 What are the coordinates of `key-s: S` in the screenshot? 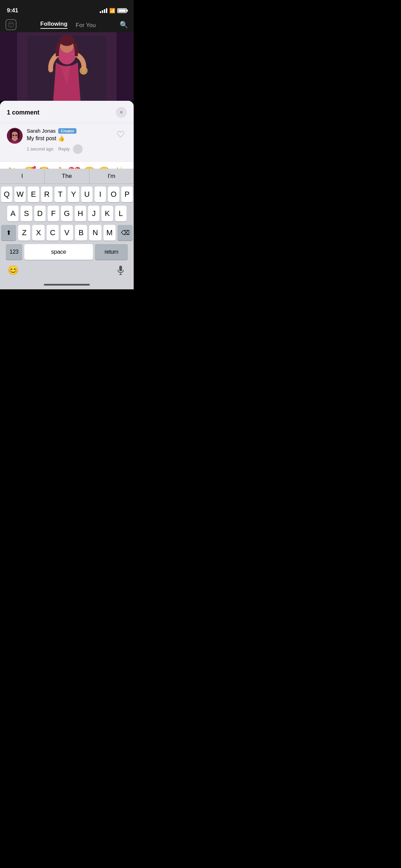 It's located at (26, 214).